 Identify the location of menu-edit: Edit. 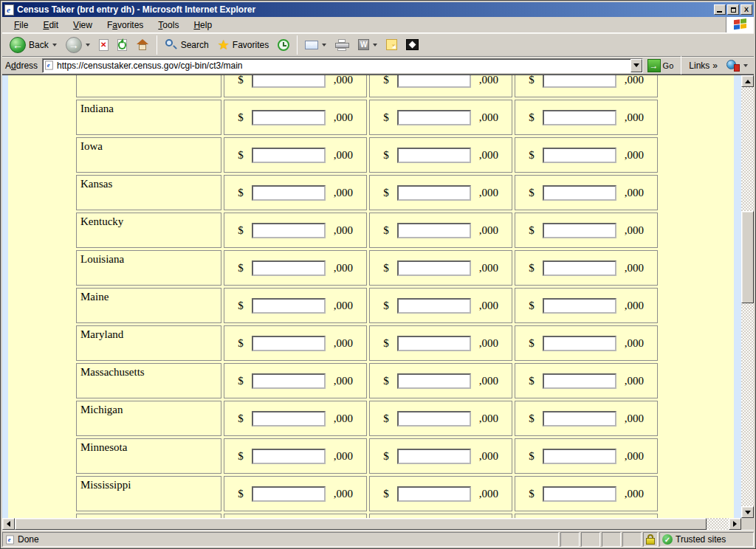
(50, 25).